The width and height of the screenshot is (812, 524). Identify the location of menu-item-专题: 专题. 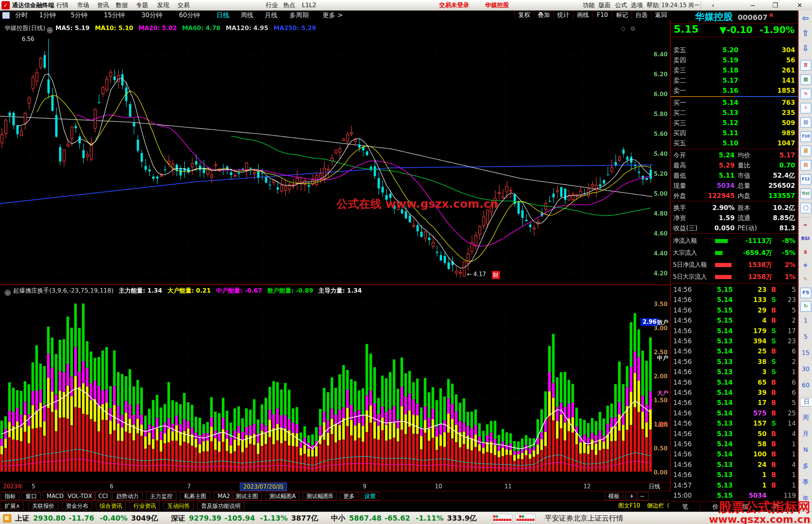
(142, 5).